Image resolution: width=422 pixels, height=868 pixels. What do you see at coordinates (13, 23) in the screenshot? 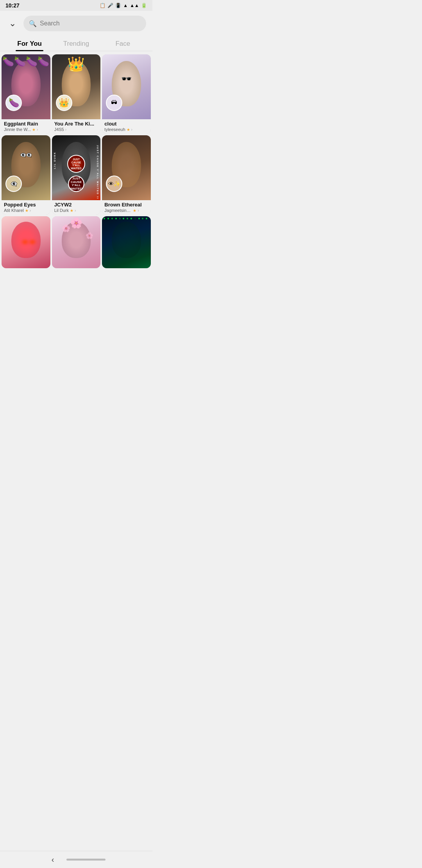
I see `back-button: ⌄` at bounding box center [13, 23].